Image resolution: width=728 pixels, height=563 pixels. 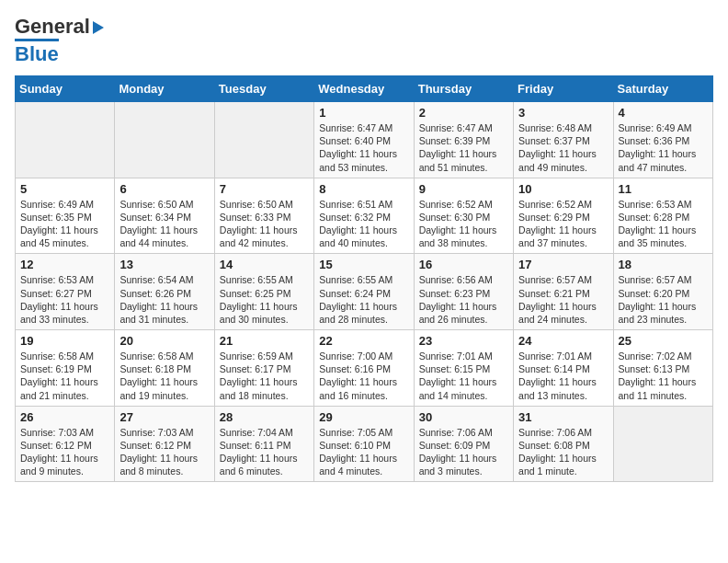 What do you see at coordinates (664, 265) in the screenshot?
I see `day-number: 18` at bounding box center [664, 265].